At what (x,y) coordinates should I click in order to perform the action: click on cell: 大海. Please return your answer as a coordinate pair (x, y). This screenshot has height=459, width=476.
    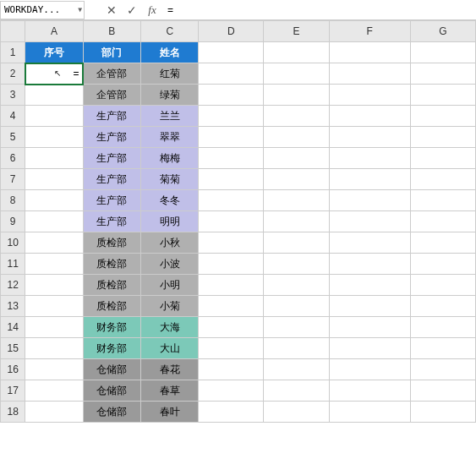
    Looking at the image, I should click on (170, 328).